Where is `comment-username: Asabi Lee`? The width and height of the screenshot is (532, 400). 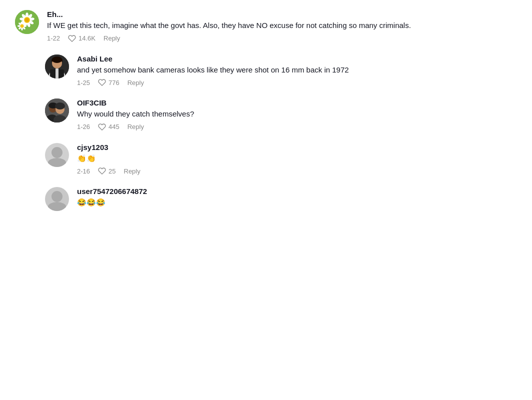 comment-username: Asabi Lee is located at coordinates (297, 59).